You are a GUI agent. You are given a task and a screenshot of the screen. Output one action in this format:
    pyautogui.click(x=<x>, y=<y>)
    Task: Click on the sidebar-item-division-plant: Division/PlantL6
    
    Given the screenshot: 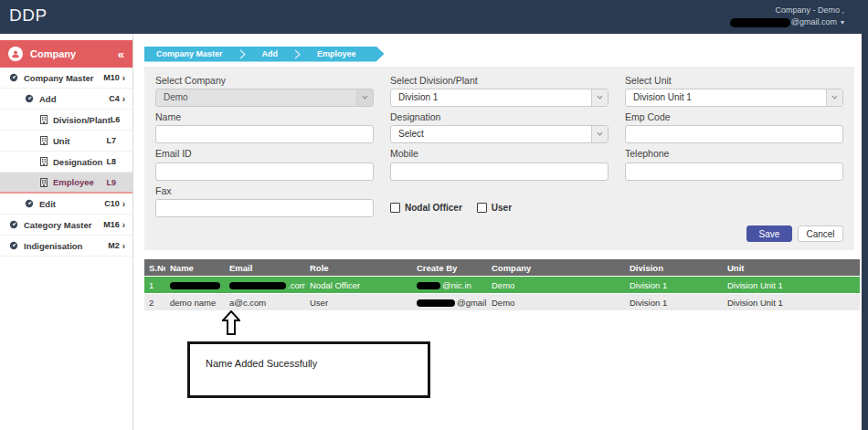 What is the action you would take?
    pyautogui.click(x=66, y=121)
    